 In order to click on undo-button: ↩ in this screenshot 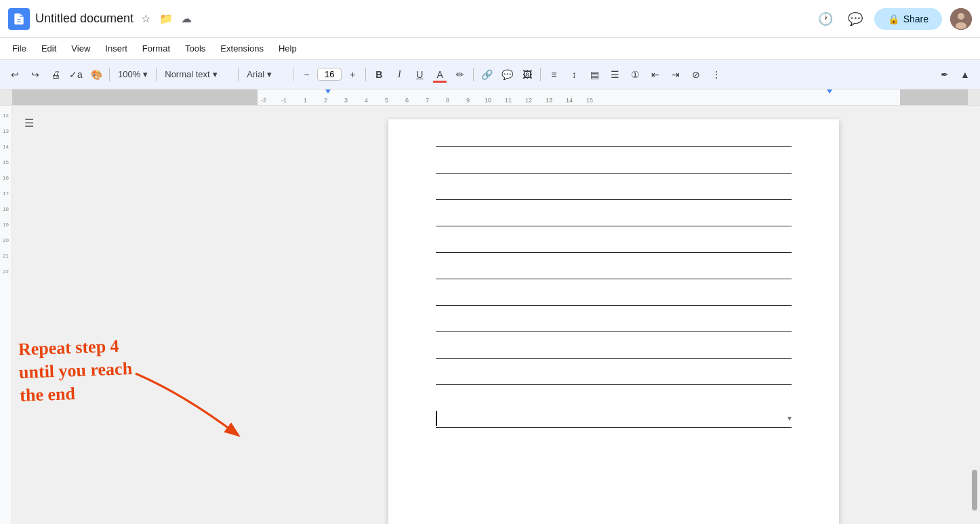, I will do `click(15, 75)`.